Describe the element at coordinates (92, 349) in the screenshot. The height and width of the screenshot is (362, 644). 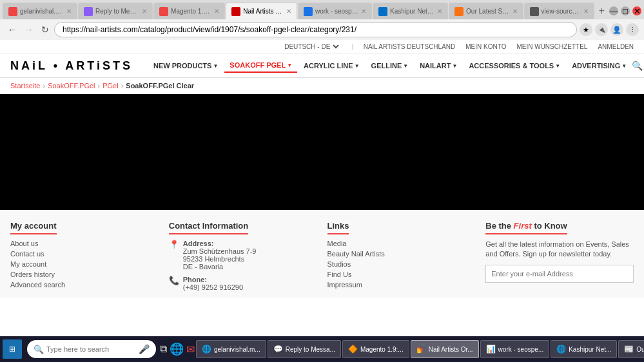
I see `taskbar-search: 🔍 🎤` at that location.